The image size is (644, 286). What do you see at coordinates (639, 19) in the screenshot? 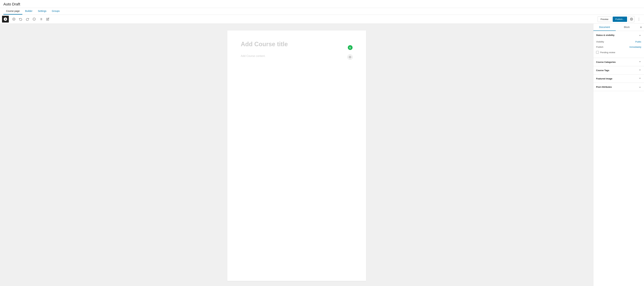
I see `more-options-button: ⋮` at bounding box center [639, 19].